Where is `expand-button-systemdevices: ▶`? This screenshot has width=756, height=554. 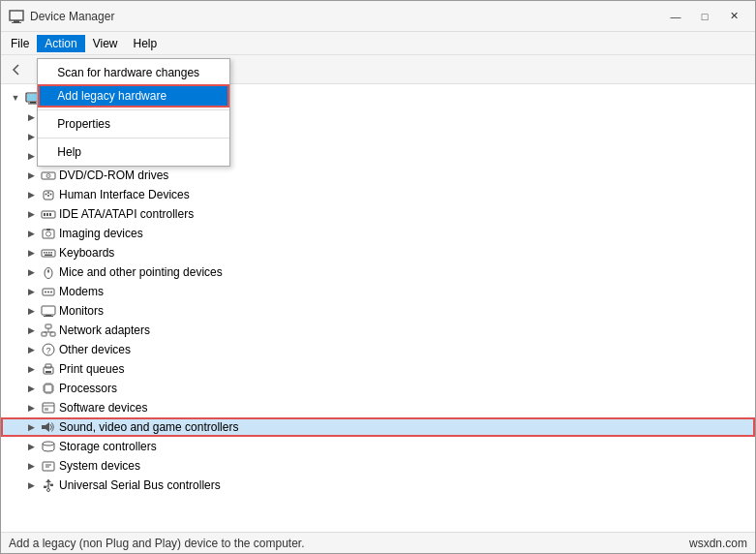 expand-button-systemdevices: ▶ is located at coordinates (31, 466).